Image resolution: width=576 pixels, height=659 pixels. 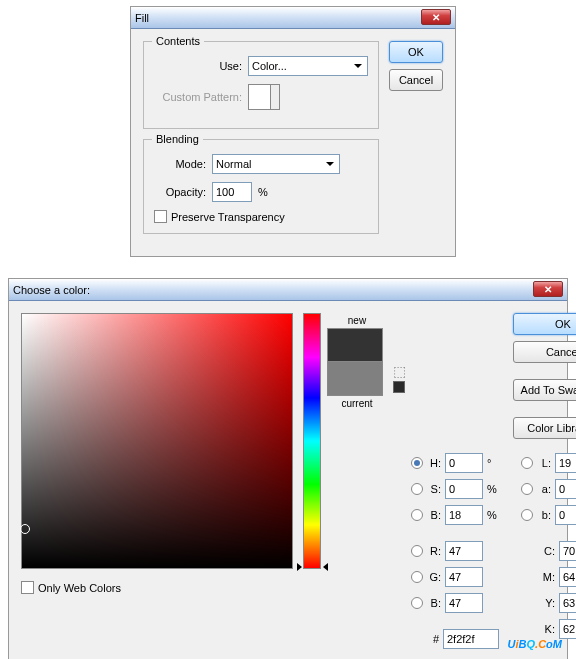 What do you see at coordinates (548, 577) in the screenshot?
I see `m-label: M:` at bounding box center [548, 577].